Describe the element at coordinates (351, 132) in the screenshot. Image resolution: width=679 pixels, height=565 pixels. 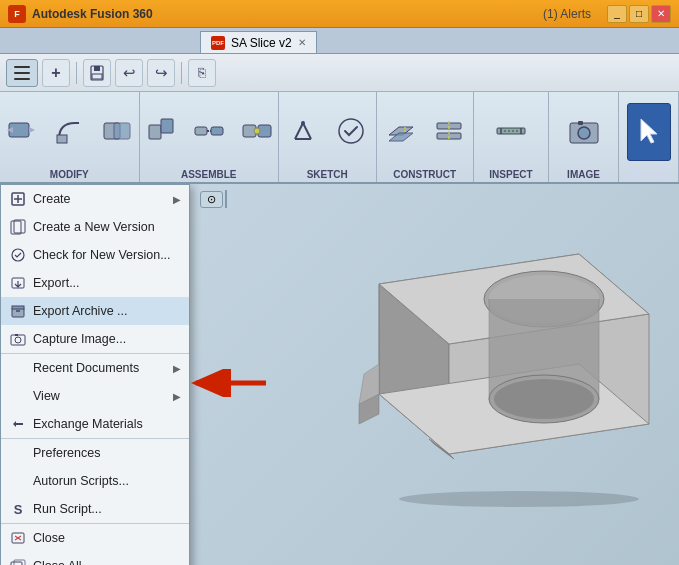
I see `finish-sketch-btn` at that location.